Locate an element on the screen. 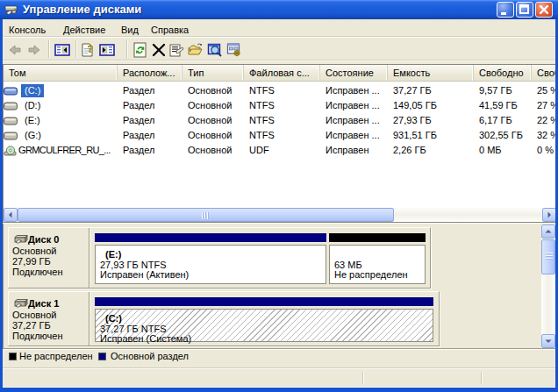 The image size is (558, 392). minimize-button is located at coordinates (505, 10).